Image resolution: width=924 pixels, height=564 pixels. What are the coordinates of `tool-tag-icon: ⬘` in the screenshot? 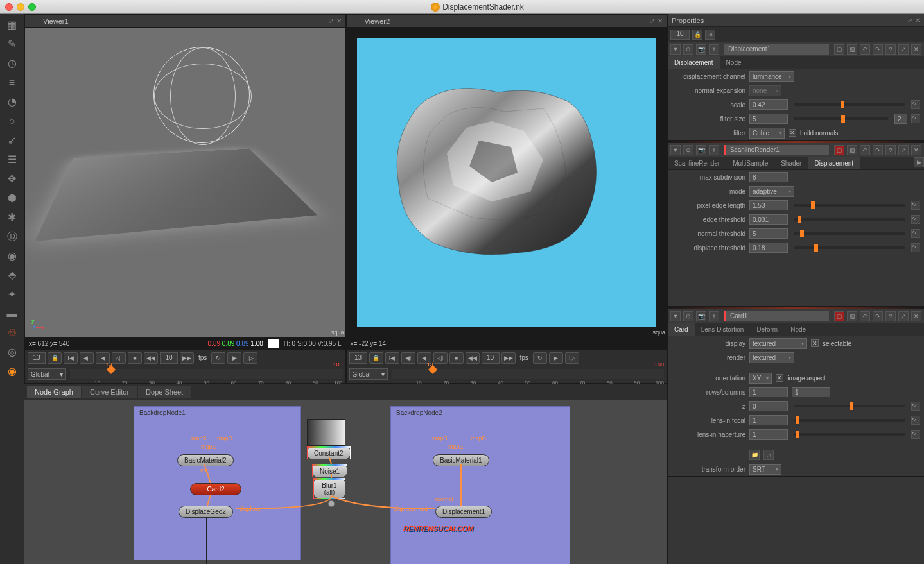 It's located at (12, 275).